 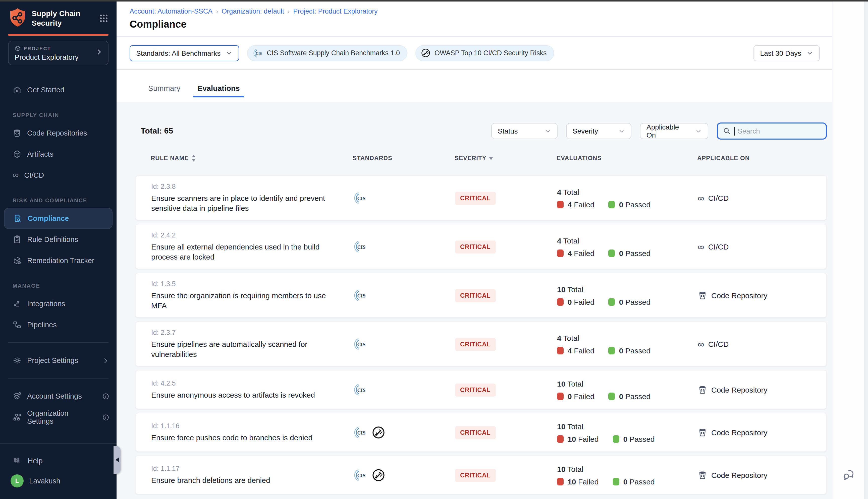 I want to click on sidebar-item-integrations: Integrations, so click(x=58, y=304).